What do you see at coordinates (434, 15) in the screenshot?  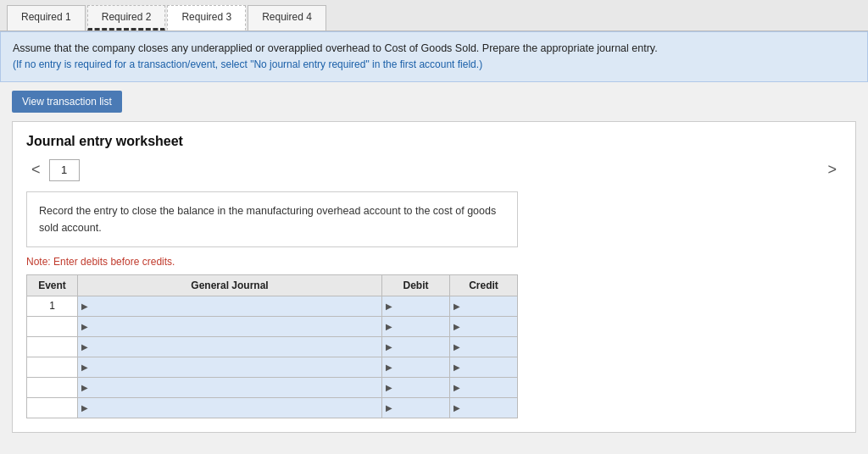 I see `tab-bar: Required 1 Required 2 Required 3 Require…` at bounding box center [434, 15].